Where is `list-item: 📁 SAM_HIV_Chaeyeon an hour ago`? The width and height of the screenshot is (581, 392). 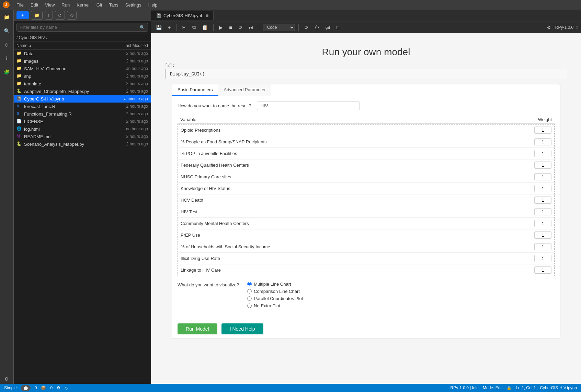 list-item: 📁 SAM_HIV_Chaeyeon an hour ago is located at coordinates (82, 69).